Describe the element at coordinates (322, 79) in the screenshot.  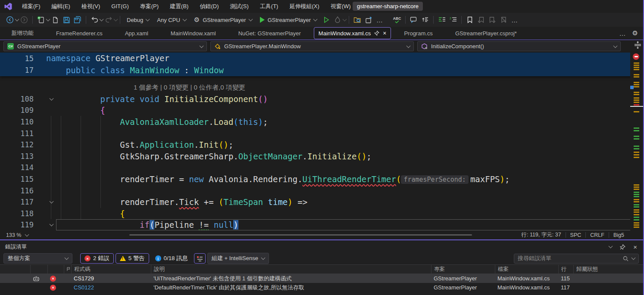
I see `code-line: 107` at that location.